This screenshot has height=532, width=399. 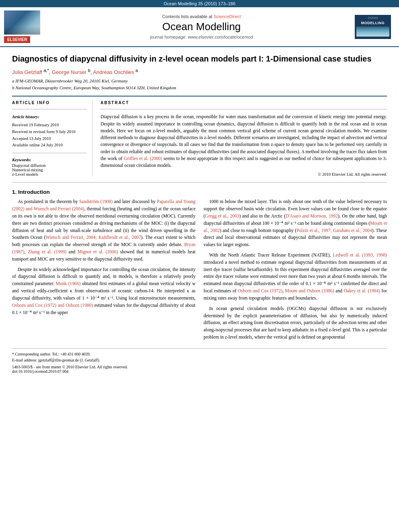 I want to click on mignot-ref: Mignot et al. (2006), so click(x=98, y=252).